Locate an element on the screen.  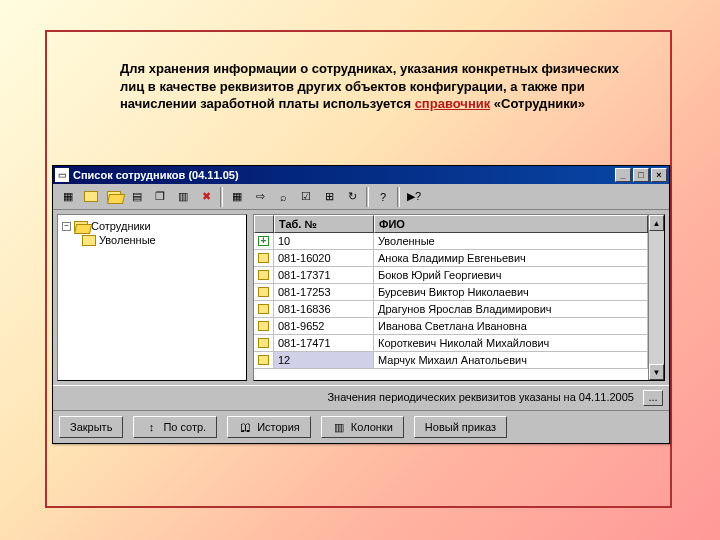
table-row: 081-17253Бурсевич Виктор Николаевич is located at coordinates (451, 292).